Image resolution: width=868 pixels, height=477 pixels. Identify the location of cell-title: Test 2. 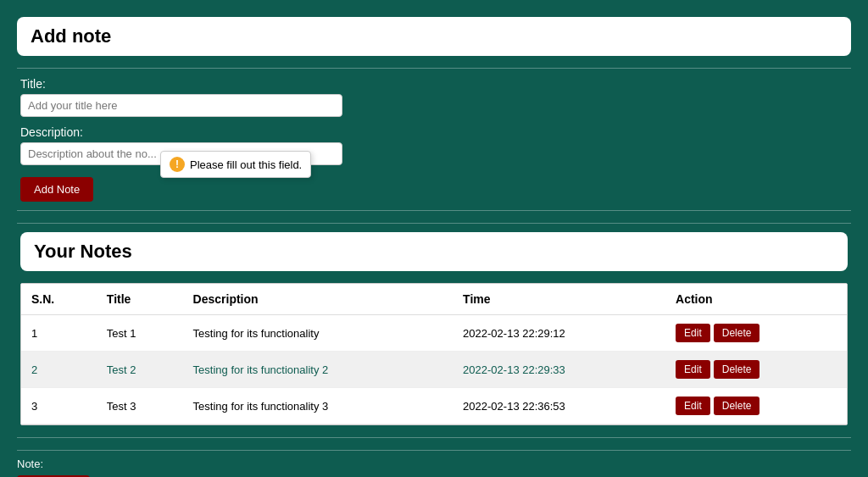
(140, 369).